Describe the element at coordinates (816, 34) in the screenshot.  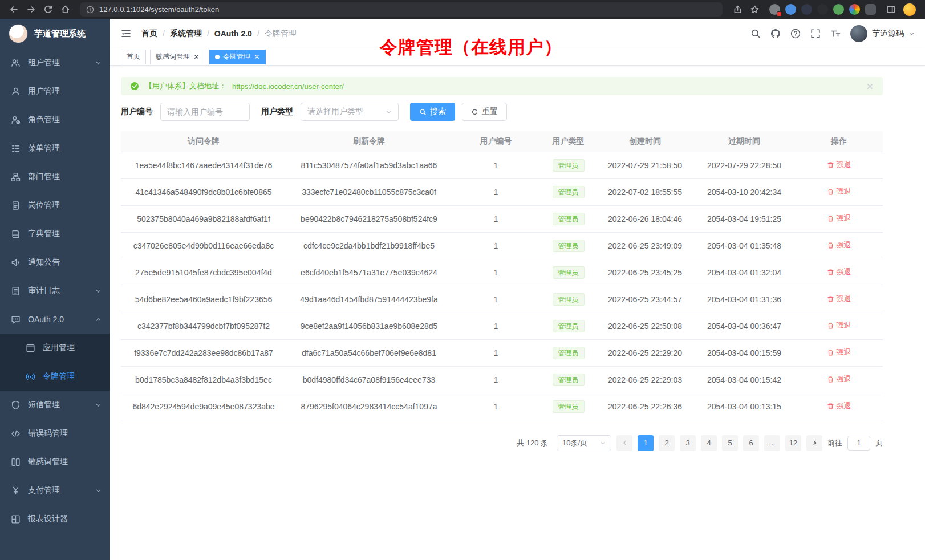
I see `fullscreen-icon` at that location.